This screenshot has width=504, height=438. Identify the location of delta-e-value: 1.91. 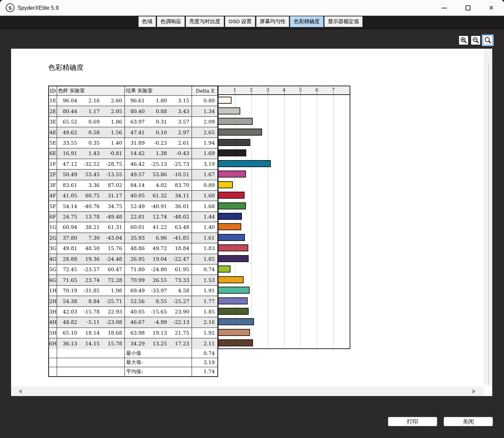
(205, 291).